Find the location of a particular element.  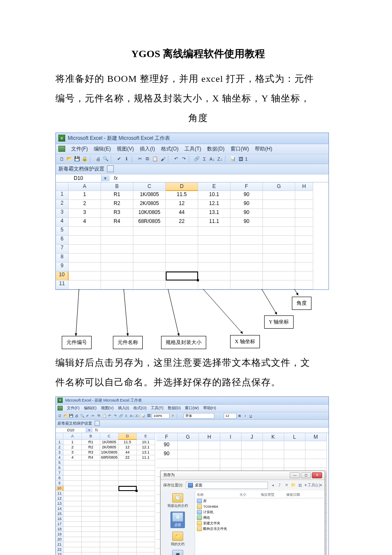

cell: 68R/0805 is located at coordinates (109, 458).